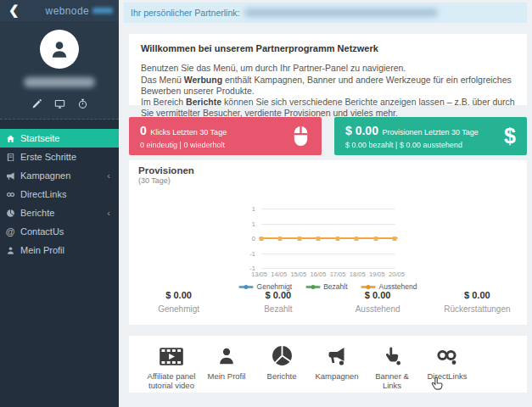 The image size is (532, 407). I want to click on sidebar-item-label: ContactUs, so click(42, 231).